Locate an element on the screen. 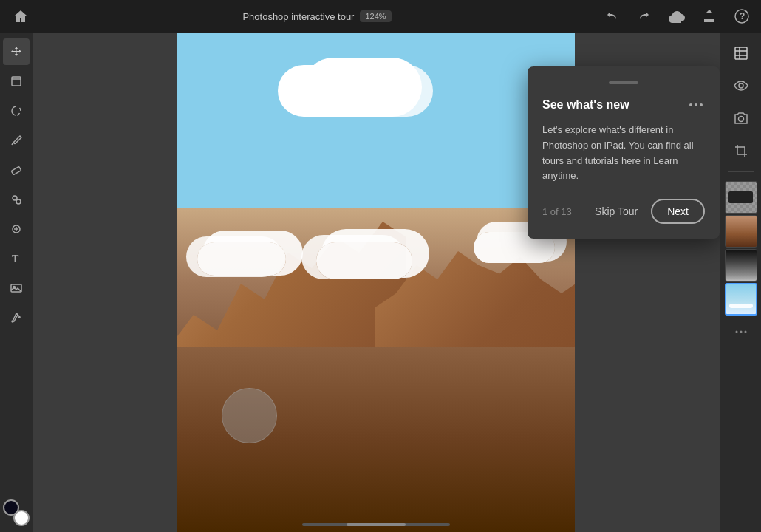 This screenshot has width=761, height=532. canvas-scrollbar is located at coordinates (376, 525).